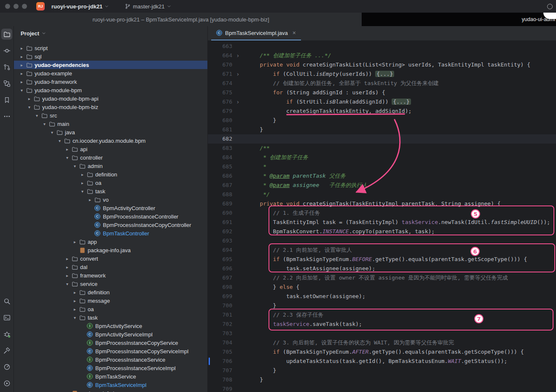  What do you see at coordinates (110, 284) in the screenshot?
I see `tree-item-service: ▾service` at bounding box center [110, 284].